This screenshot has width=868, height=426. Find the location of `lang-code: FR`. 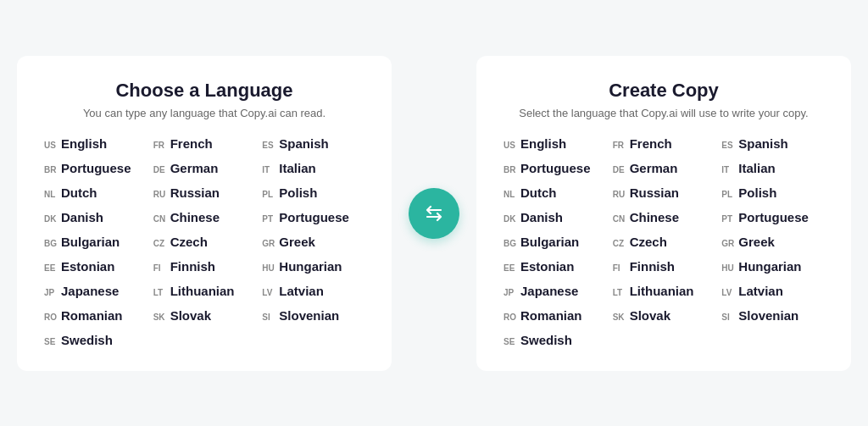

lang-code: FR is located at coordinates (620, 146).